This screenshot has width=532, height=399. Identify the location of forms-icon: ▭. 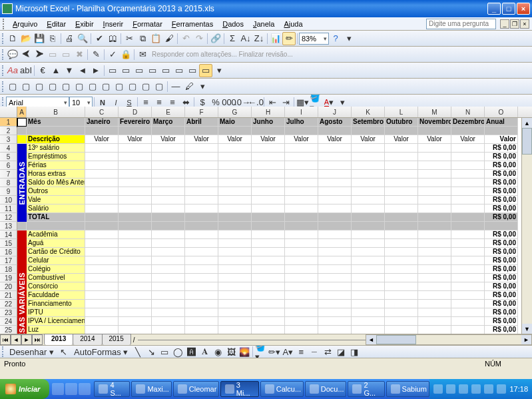
(139, 71).